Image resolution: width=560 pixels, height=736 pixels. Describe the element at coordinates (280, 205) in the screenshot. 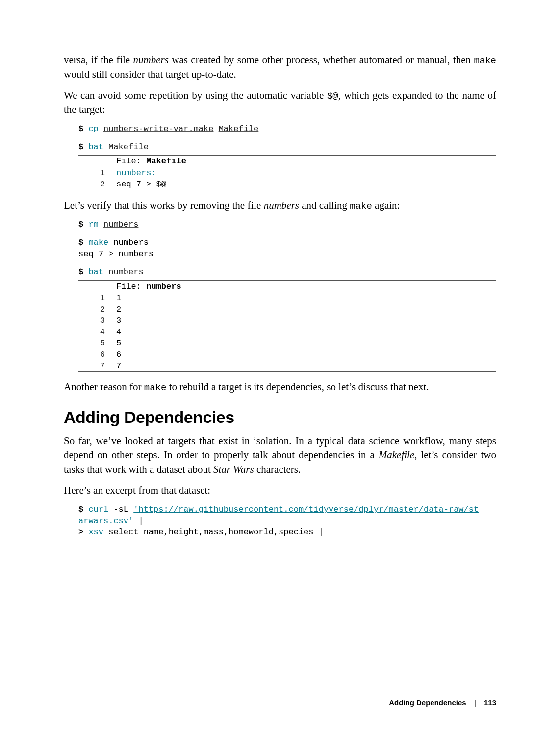

I see `paragraph-3: Let’s verify that this works by removing…` at that location.